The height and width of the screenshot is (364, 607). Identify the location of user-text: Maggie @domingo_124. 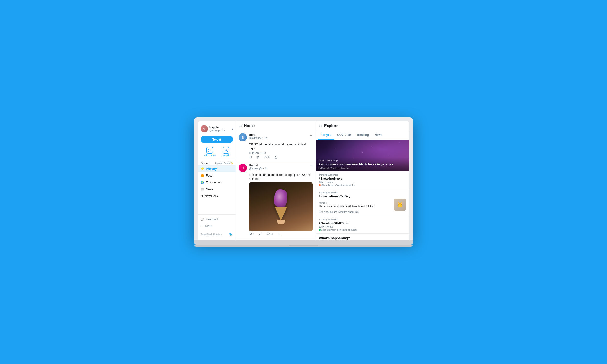
(217, 129).